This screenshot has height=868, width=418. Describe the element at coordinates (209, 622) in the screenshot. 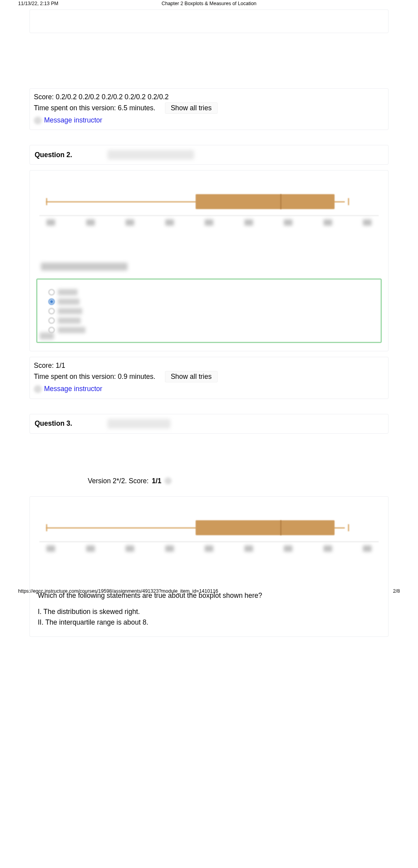

I see `statement-2: II. The interquartile range is about 8.` at that location.